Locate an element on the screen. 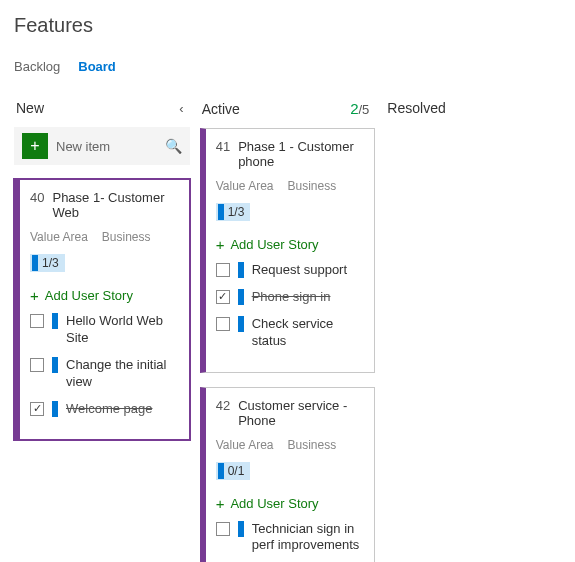 This screenshot has width=575, height=562. story-item: Change the initial view is located at coordinates (104, 374).